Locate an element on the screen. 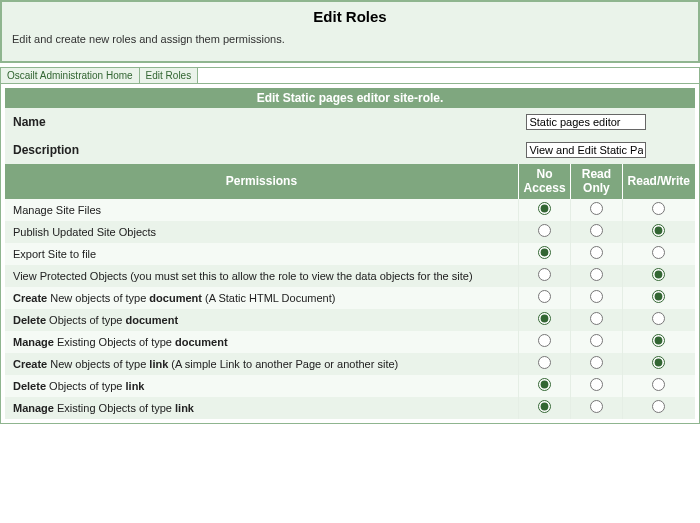 Image resolution: width=700 pixels, height=523 pixels. permission-label: Delete Objects of type link is located at coordinates (262, 386).